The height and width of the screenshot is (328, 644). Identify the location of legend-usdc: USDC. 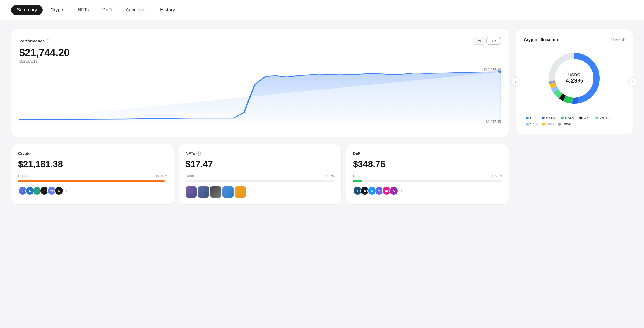
(549, 118).